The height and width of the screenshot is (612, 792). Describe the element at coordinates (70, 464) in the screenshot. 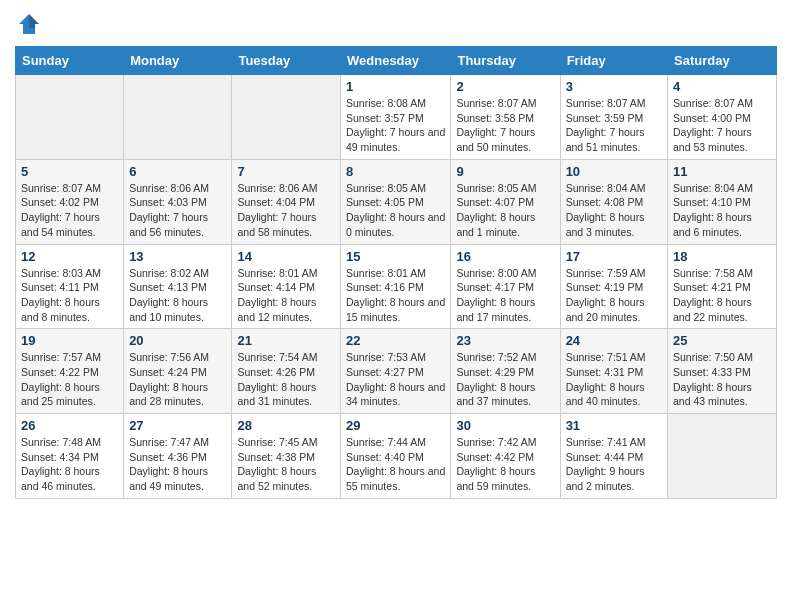

I see `day-info: Sunrise: 7:48 AM Sunset: 4:34 PM Dayligh…` at that location.